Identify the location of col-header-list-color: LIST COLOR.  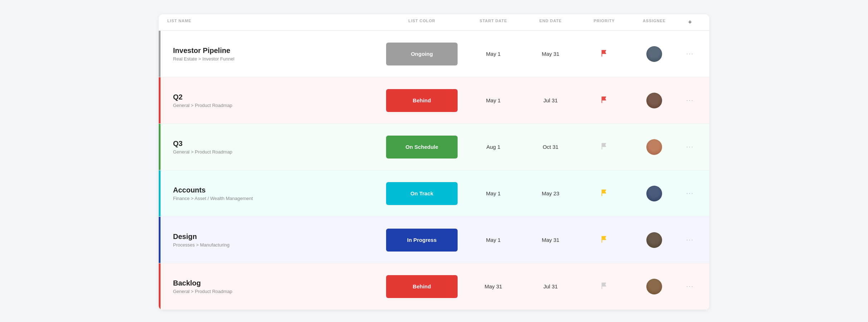
(422, 22).